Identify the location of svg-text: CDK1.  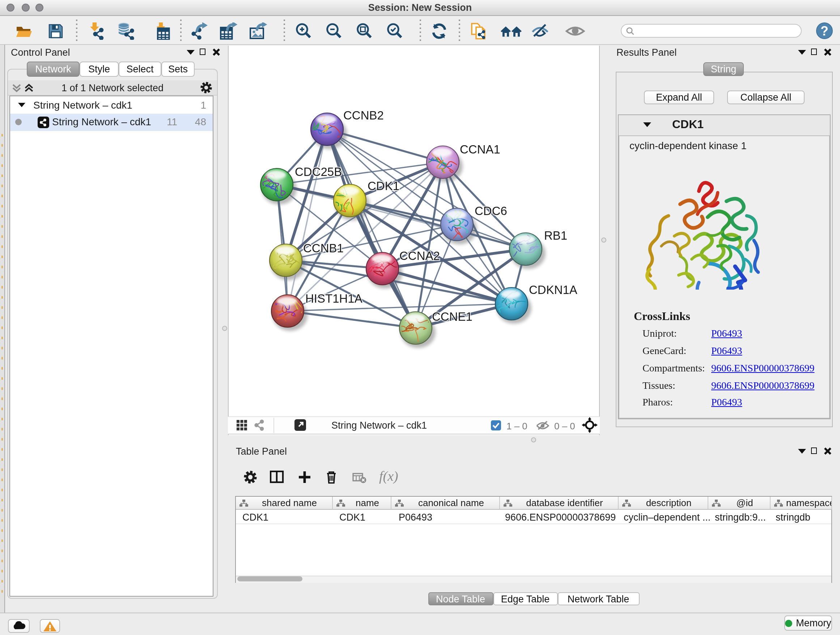
(384, 185).